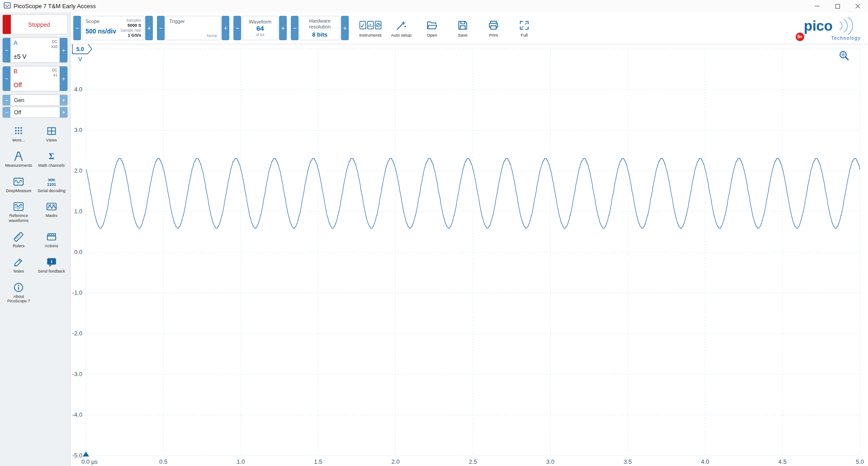 The width and height of the screenshot is (868, 466). I want to click on scope-control-group: − Scope 500 ns/div Samples 5000 S Sample…, so click(113, 28).